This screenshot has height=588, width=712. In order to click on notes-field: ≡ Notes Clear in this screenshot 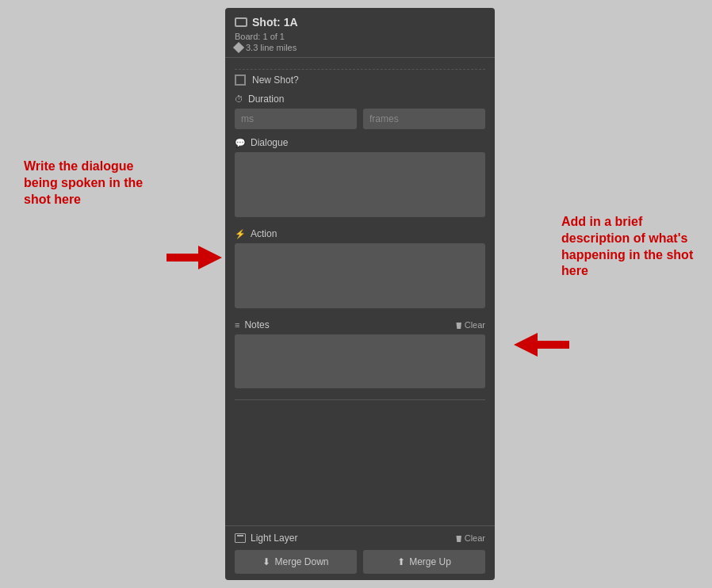, I will do `click(360, 355)`.